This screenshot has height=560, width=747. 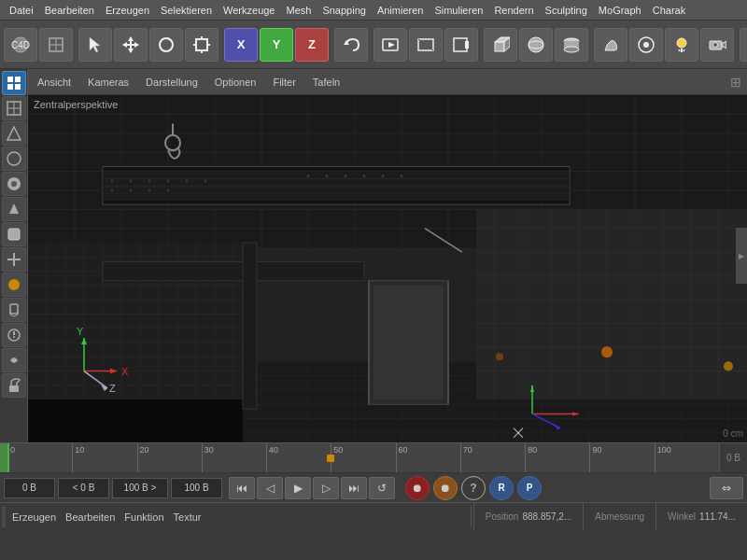 What do you see at coordinates (611, 45) in the screenshot?
I see `deformer-btn` at bounding box center [611, 45].